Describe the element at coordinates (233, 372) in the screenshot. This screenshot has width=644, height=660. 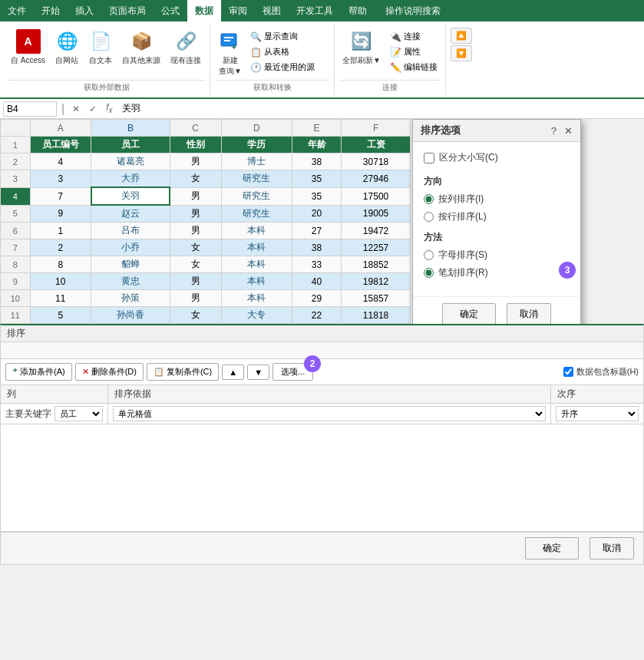
I see `move-up-btn: ▲` at that location.